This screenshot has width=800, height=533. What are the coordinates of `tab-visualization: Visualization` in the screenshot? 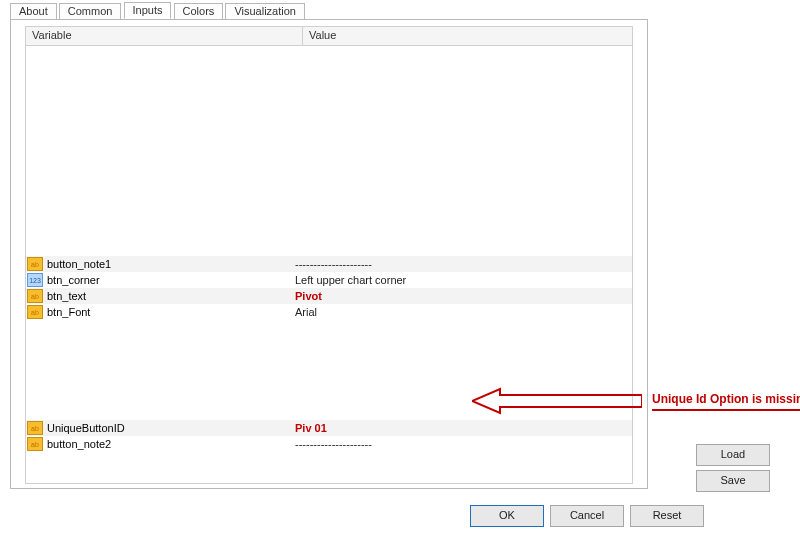 It's located at (265, 11).